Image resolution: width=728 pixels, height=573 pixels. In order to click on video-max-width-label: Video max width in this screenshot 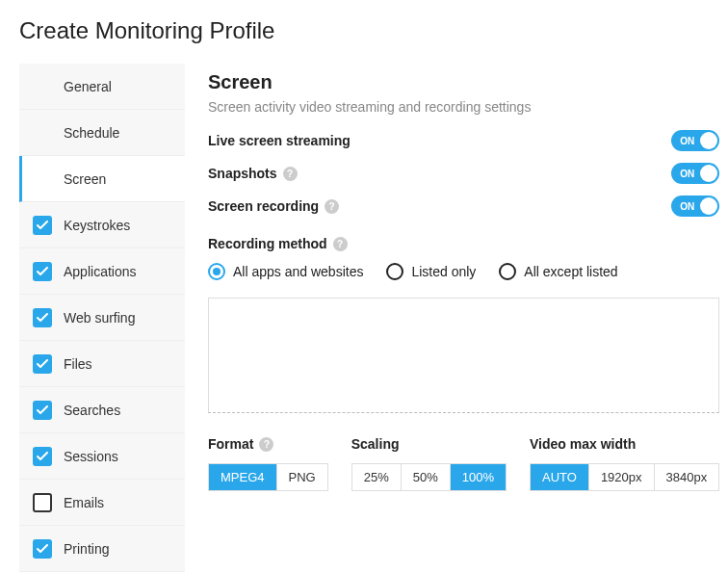, I will do `click(624, 444)`.